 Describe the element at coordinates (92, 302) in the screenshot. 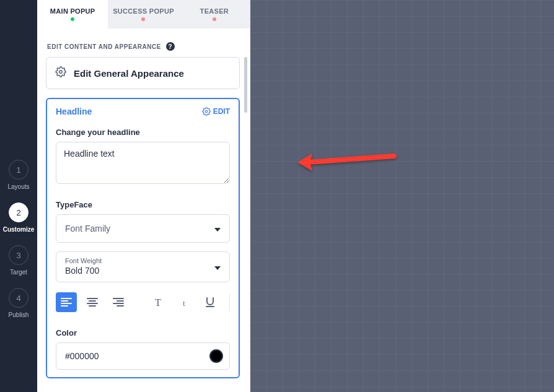

I see `align-center-button` at that location.